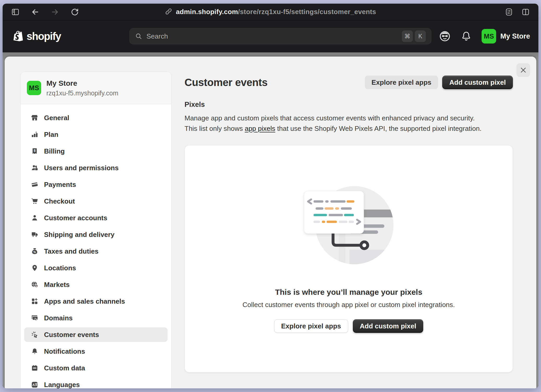 This screenshot has height=392, width=541. I want to click on store-avatar: MS, so click(489, 36).